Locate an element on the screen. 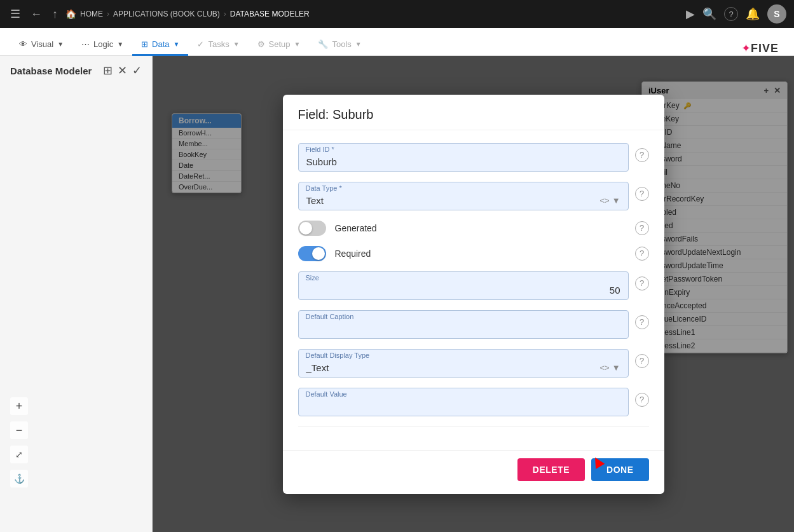  field-id-help-icon: ? is located at coordinates (642, 155).